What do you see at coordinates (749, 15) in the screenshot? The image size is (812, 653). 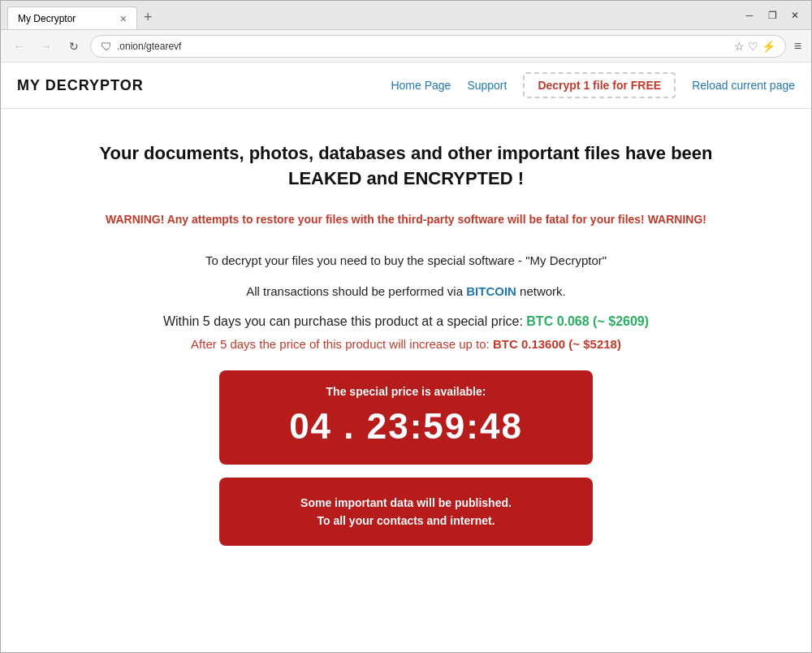 I see `minimize-button: ─` at bounding box center [749, 15].